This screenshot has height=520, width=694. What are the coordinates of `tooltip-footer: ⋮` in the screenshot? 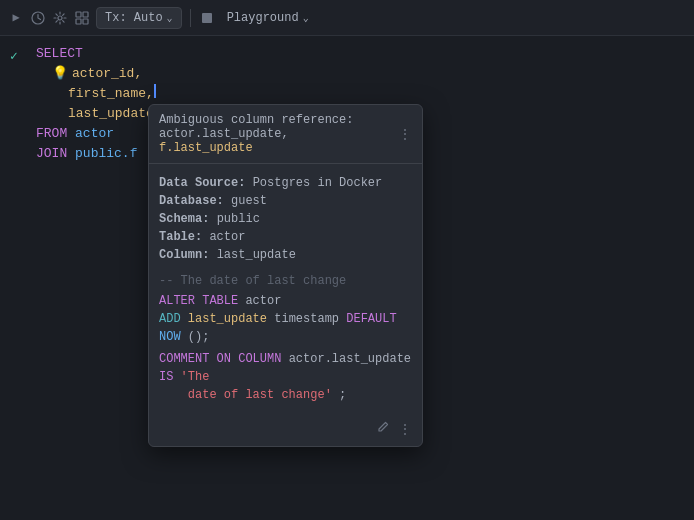 It's located at (286, 430).